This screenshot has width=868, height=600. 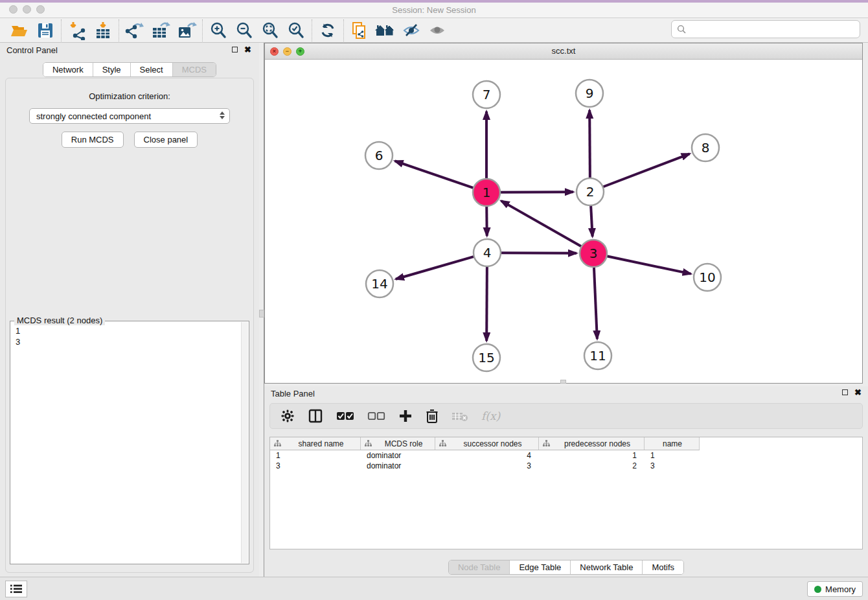 What do you see at coordinates (405, 416) in the screenshot?
I see `add-column-icon` at bounding box center [405, 416].